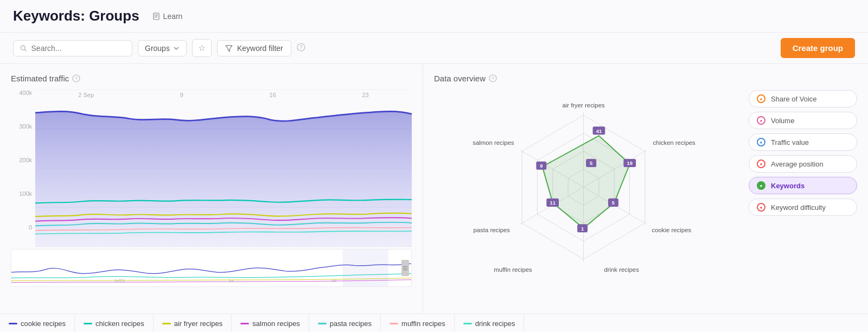  Describe the element at coordinates (552, 203) in the screenshot. I see `svg-text: 11` at that location.